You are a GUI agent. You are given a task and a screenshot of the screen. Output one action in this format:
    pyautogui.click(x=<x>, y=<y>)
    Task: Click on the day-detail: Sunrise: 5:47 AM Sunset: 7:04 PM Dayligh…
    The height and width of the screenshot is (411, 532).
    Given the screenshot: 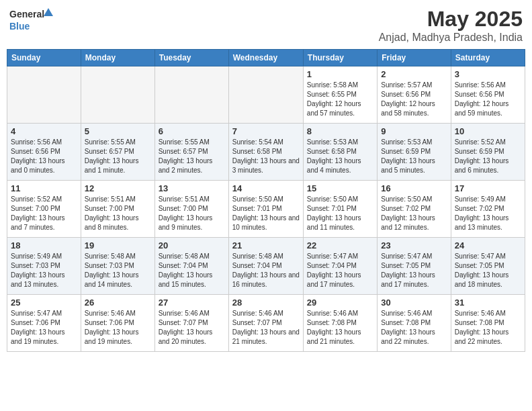 What is the action you would take?
    pyautogui.click(x=340, y=271)
    